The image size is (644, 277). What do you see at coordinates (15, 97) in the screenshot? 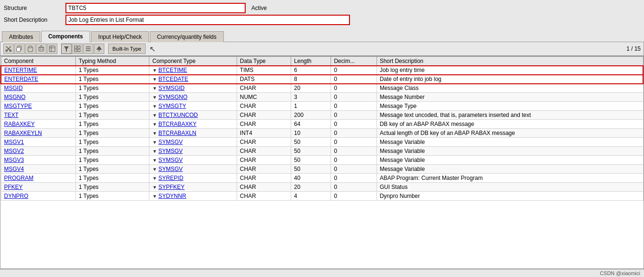
I see `component-link: MSGNO` at bounding box center [15, 97].